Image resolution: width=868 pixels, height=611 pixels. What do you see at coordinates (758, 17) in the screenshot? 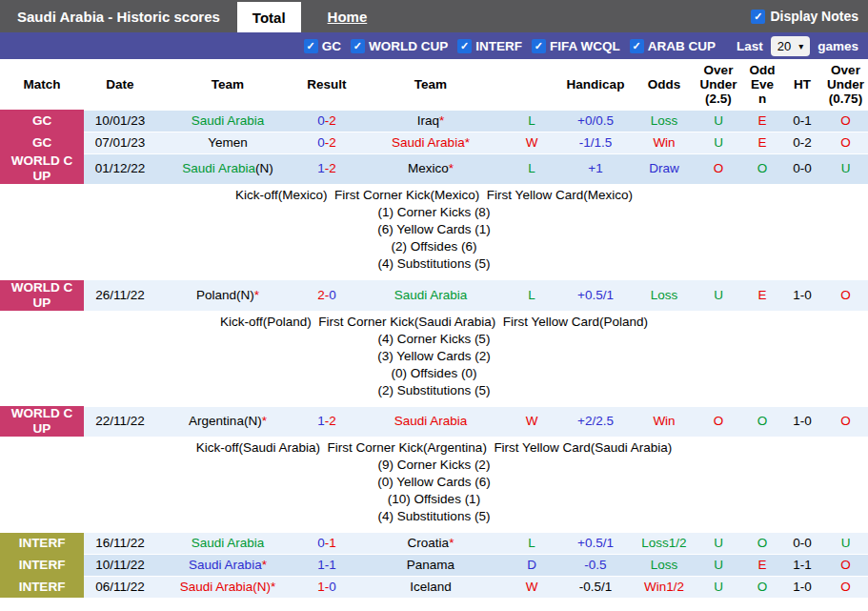
I see `display-notes-checkbox` at bounding box center [758, 17].